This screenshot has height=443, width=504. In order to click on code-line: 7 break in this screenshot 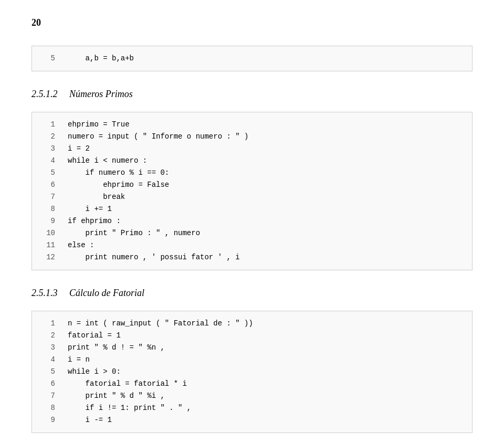, I will do `click(252, 197)`.